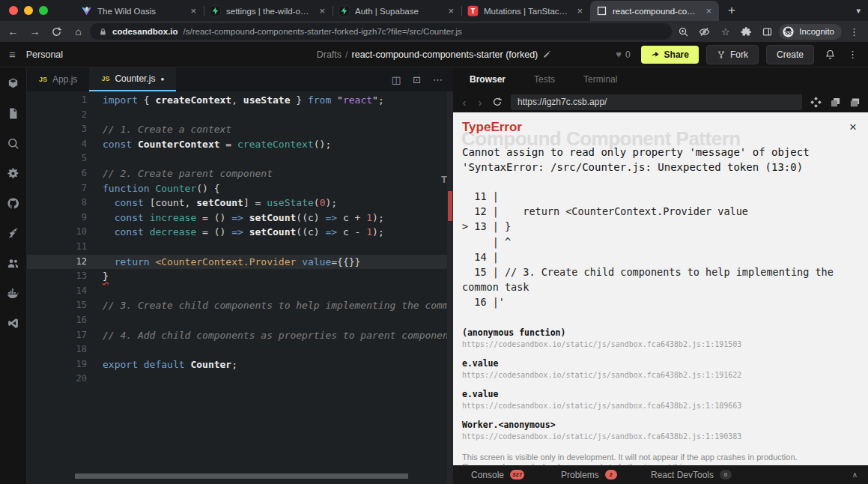 This screenshot has height=484, width=868. What do you see at coordinates (241, 477) in the screenshot?
I see `editor-horizontal-scrollbar` at bounding box center [241, 477].